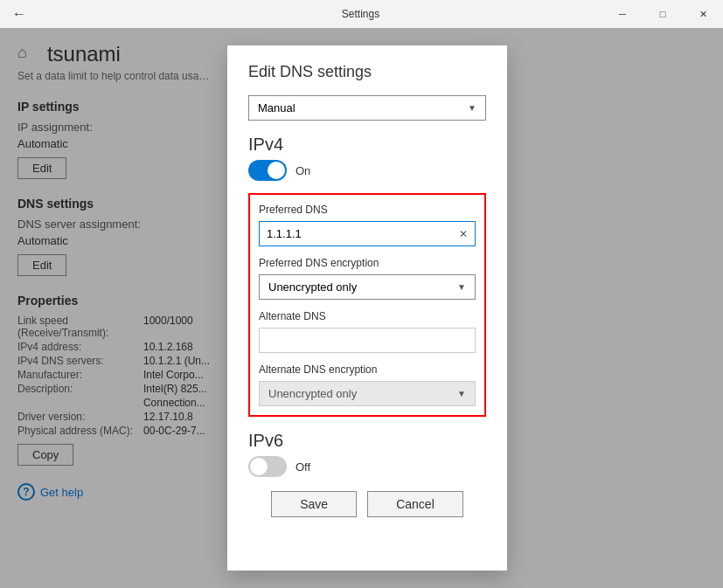 The image size is (723, 588). I want to click on alternate-encryption-dropdown-arrow: ▼, so click(462, 393).